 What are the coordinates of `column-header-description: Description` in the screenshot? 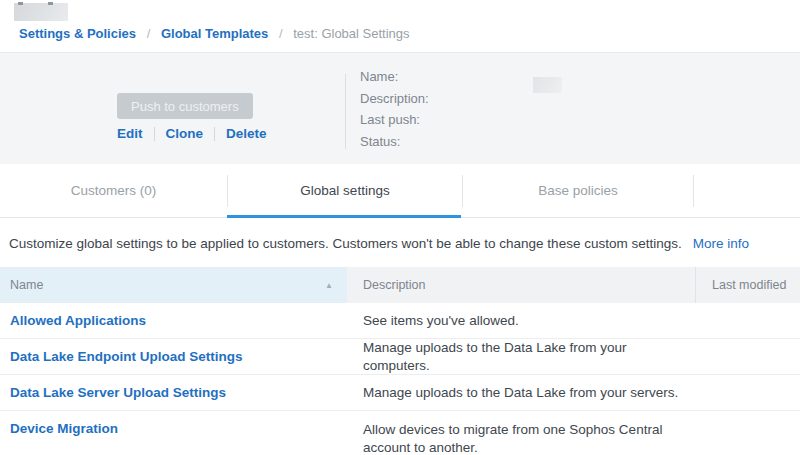 It's located at (521, 285).